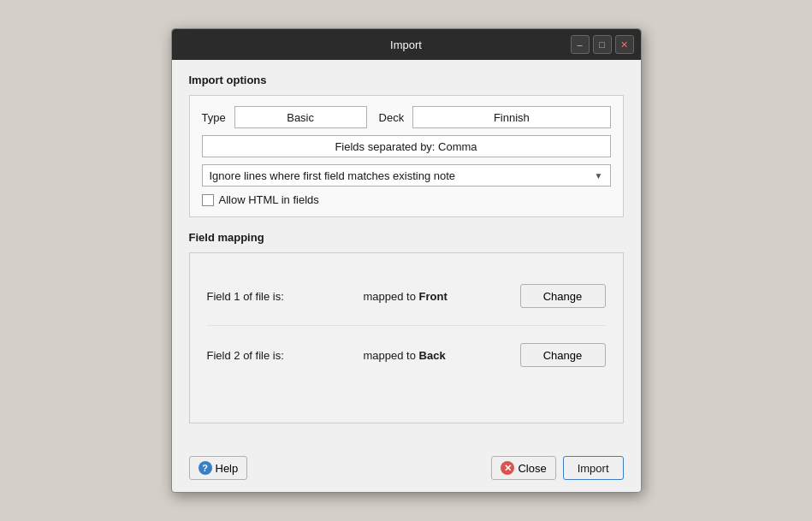  I want to click on dialog-footer: ? Help ✕ Close Import, so click(406, 471).